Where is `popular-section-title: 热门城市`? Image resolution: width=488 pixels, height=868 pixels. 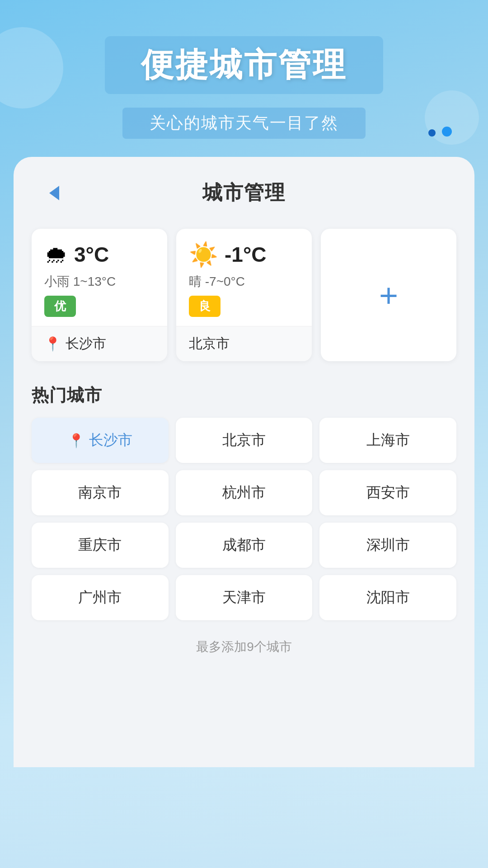 popular-section-title: 热门城市 is located at coordinates (244, 396).